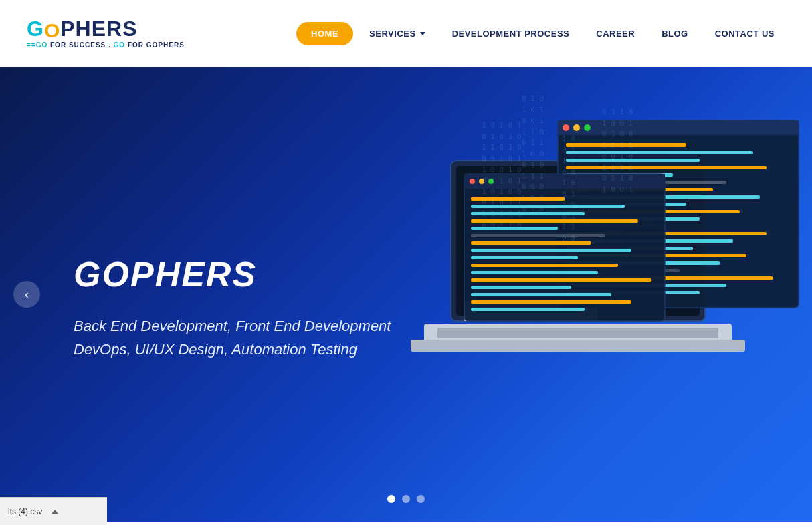 This screenshot has width=812, height=525. I want to click on chevron-up-icon, so click(55, 512).